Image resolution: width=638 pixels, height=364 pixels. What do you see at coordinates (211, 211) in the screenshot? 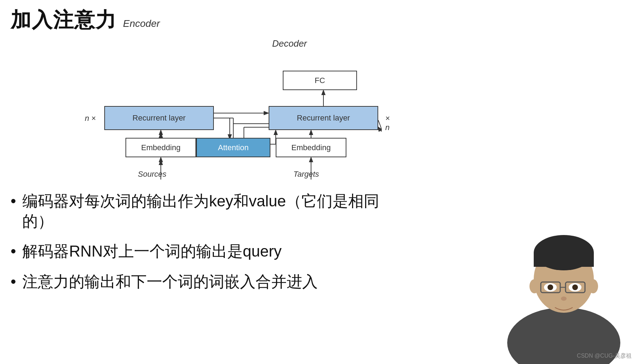
I see `bullet-text-1: 编码器对每次词的输出作为key和value（它们是相同的）` at bounding box center [211, 211].